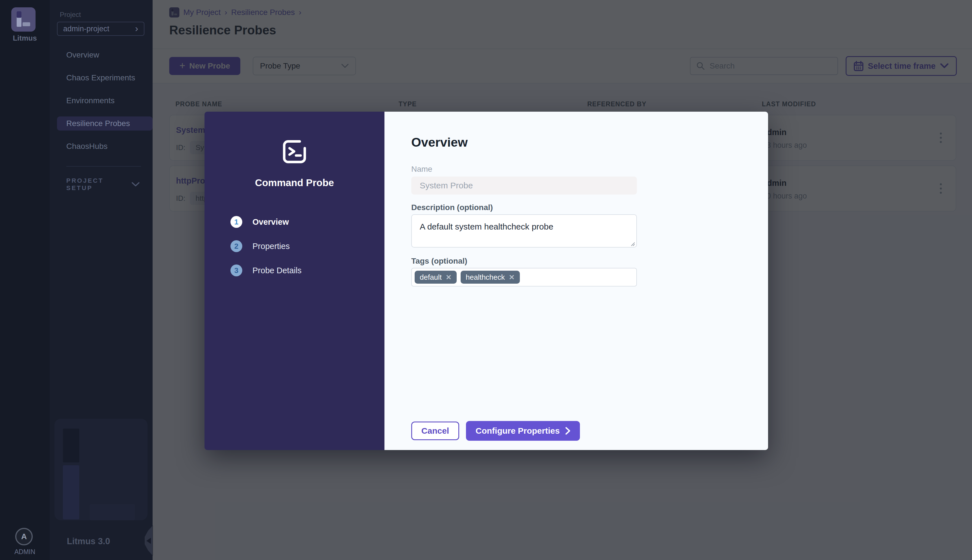  What do you see at coordinates (25, 38) in the screenshot?
I see `logo-text: Litmus` at bounding box center [25, 38].